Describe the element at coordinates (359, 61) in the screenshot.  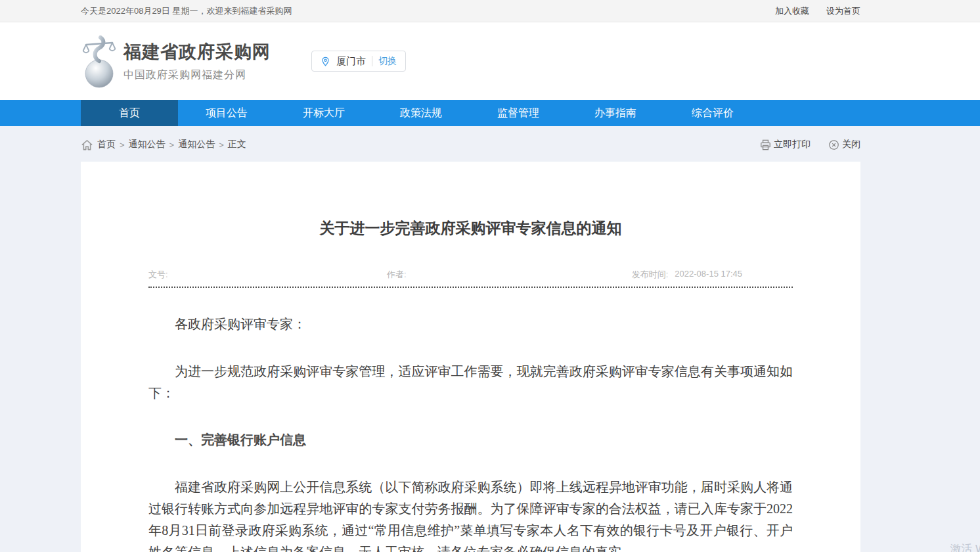
I see `location-selector: 厦门市 切换` at that location.